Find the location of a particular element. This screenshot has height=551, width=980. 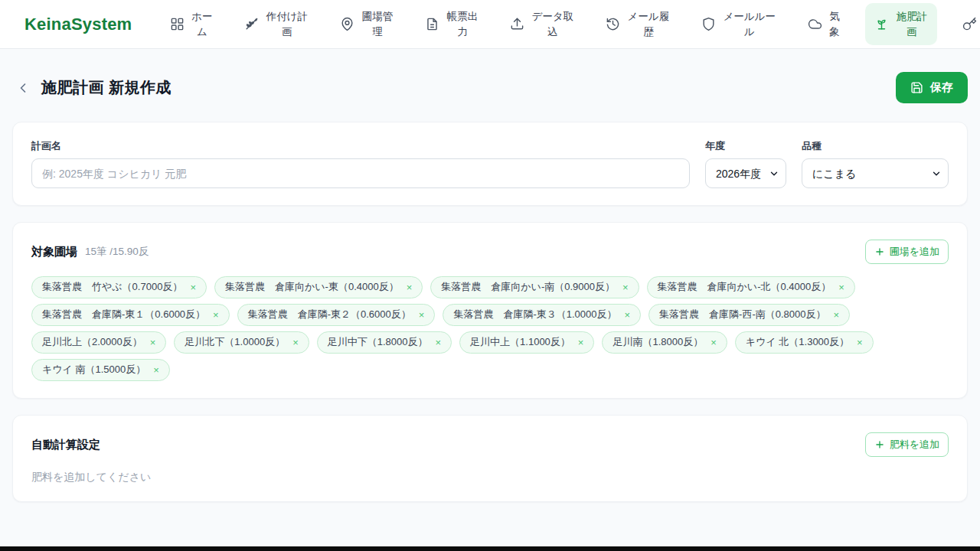

nav-label: メール履歴 is located at coordinates (648, 24).